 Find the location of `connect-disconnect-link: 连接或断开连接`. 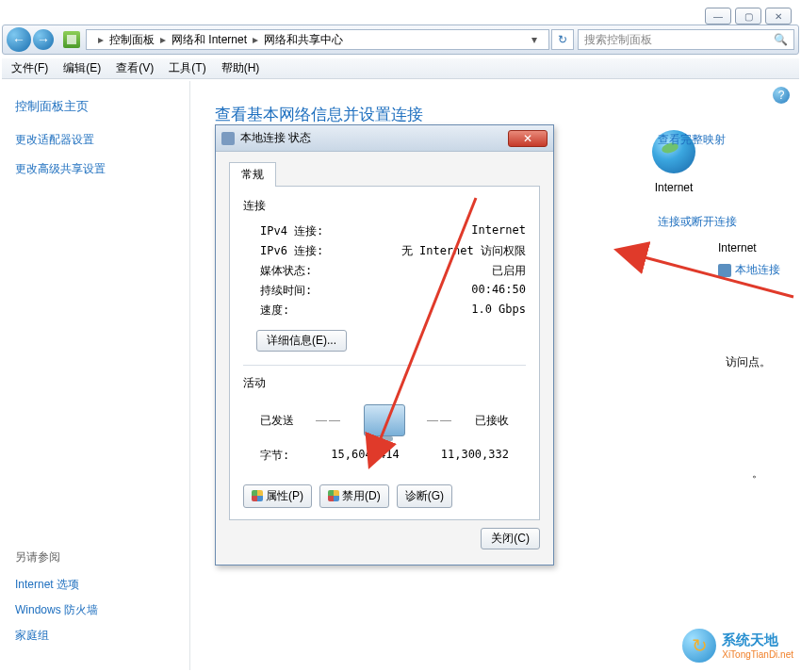

connect-disconnect-link: 连接或断开连接 is located at coordinates (728, 222).